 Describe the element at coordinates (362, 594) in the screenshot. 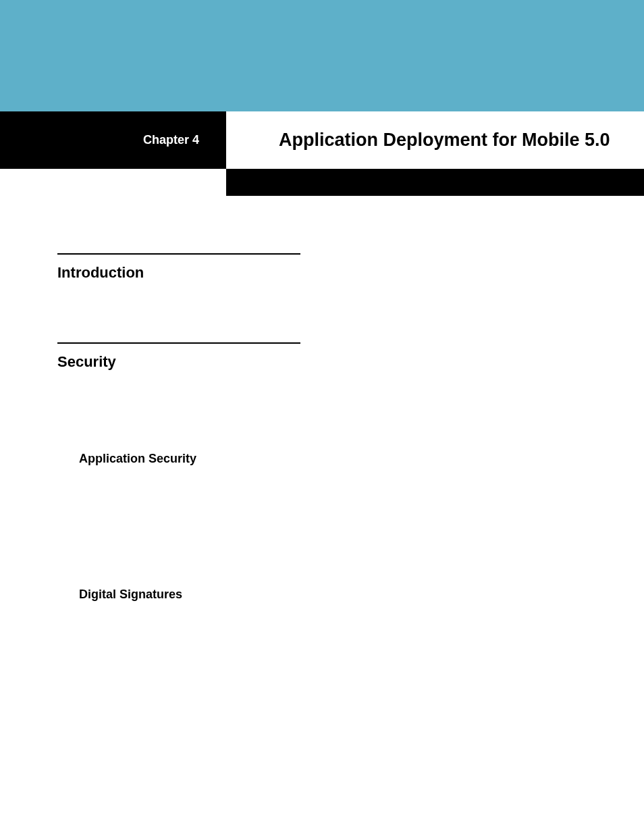

I see `subsection-heading-digital-signatures: Digital Signatures` at that location.